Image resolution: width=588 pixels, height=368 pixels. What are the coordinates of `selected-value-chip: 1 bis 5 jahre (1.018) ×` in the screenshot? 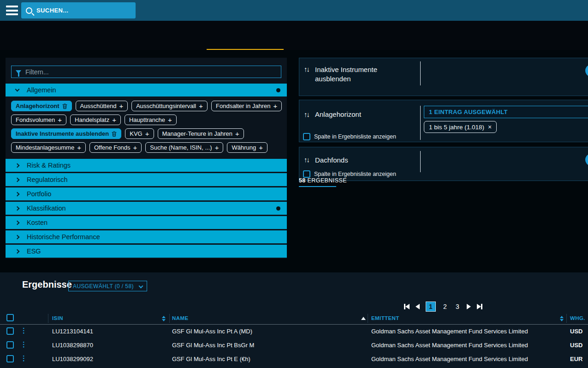 It's located at (460, 127).